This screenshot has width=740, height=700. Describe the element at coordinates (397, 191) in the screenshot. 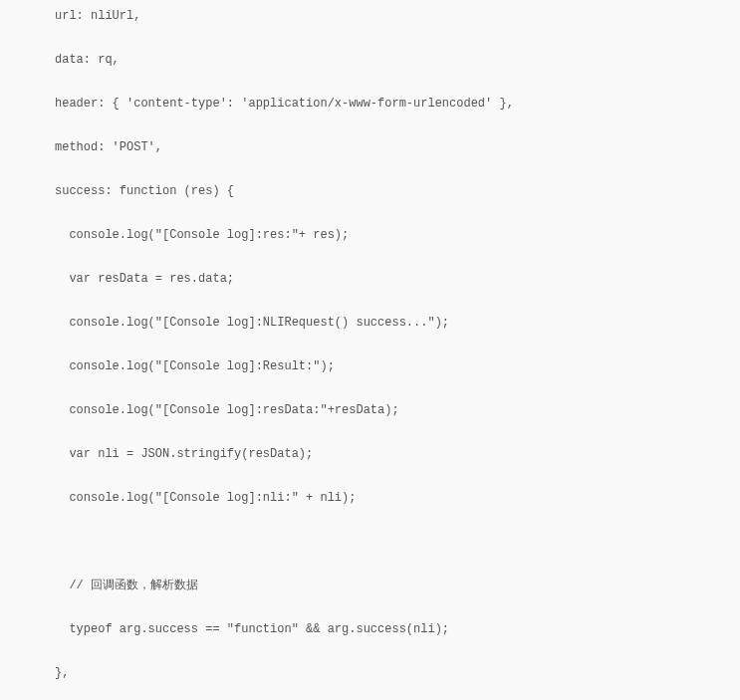

I see `code-line: success: function (res) {` at that location.